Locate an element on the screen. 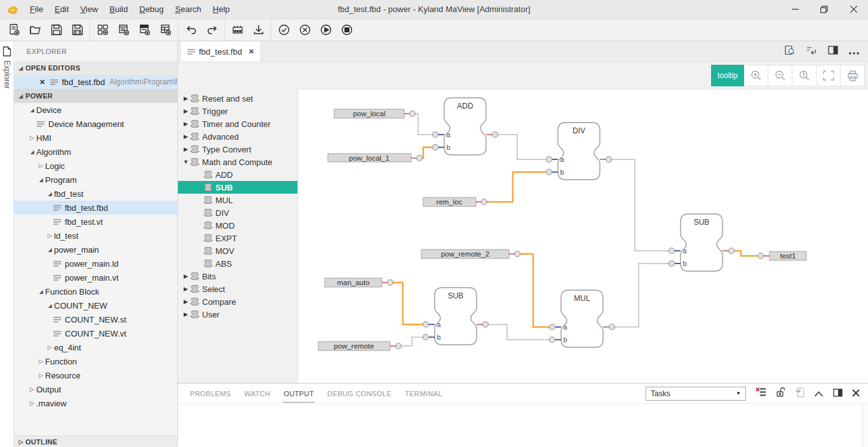 The image size is (868, 447). tree-item: fbd_test is located at coordinates (95, 194).